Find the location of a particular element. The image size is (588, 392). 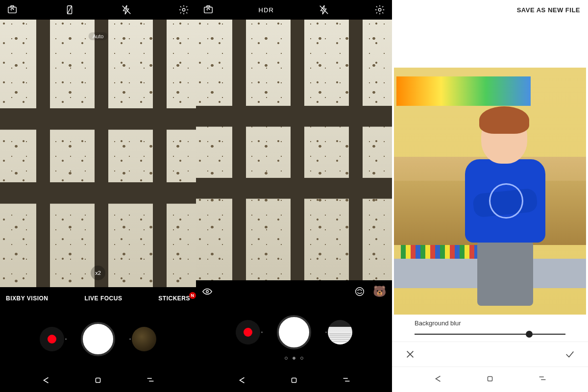

camera-mode-row: BIXBY VISION LIVE FOCUS STICKERS N is located at coordinates (98, 298).